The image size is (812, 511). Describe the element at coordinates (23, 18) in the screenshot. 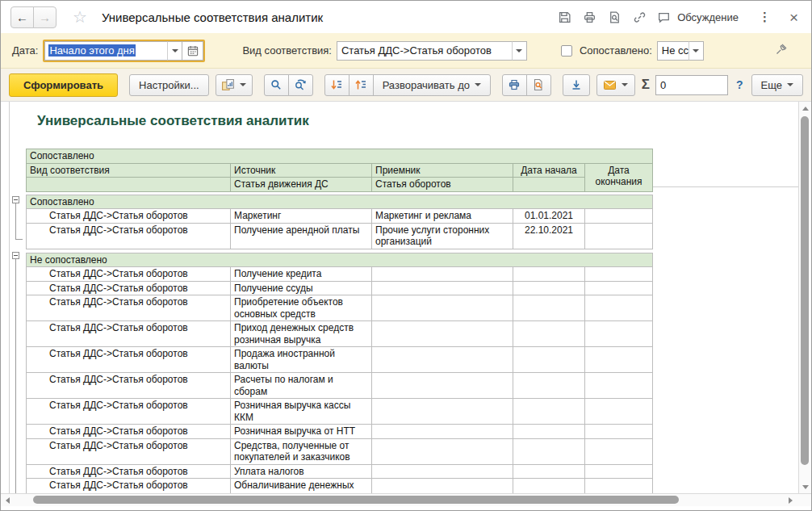

I see `back-button: ←` at that location.